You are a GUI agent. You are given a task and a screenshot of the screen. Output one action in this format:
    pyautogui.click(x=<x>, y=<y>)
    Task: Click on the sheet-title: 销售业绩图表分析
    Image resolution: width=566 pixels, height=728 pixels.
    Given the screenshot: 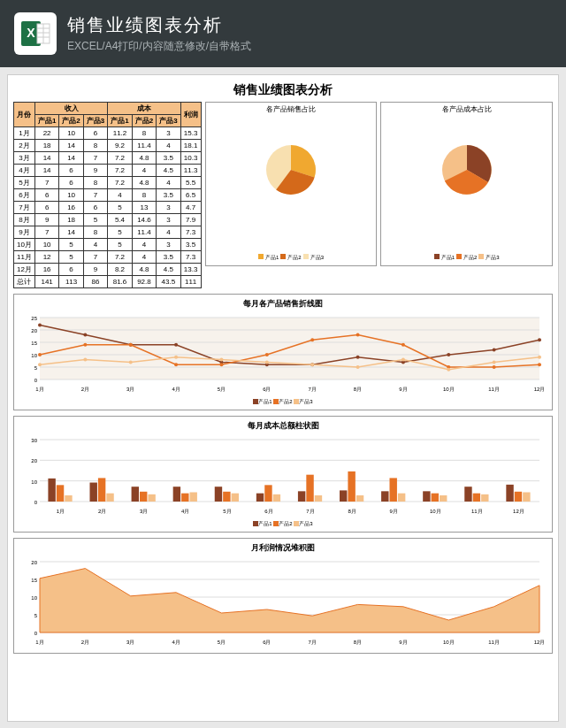 What is the action you would take?
    pyautogui.click(x=283, y=90)
    